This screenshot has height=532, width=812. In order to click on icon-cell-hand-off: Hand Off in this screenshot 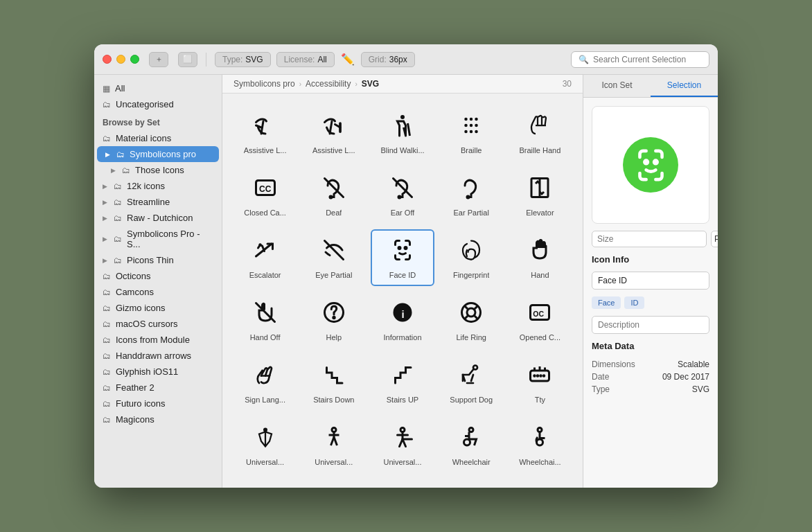, I will do `click(265, 320)`.